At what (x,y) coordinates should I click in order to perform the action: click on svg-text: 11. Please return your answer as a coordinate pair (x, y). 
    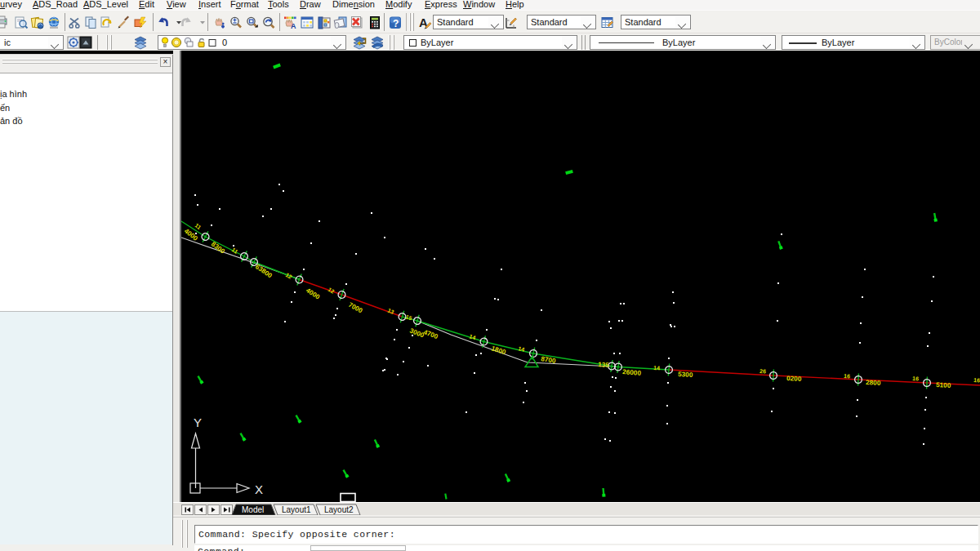
    Looking at the image, I should click on (198, 226).